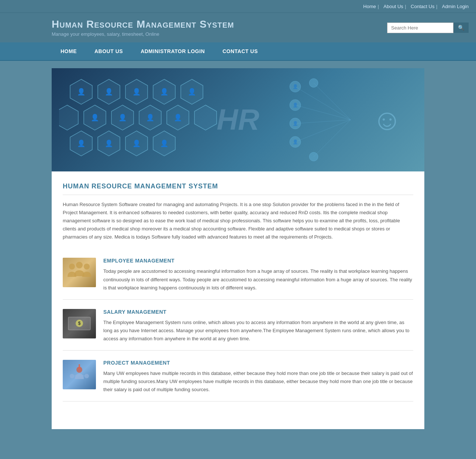 Image resolution: width=476 pixels, height=459 pixels. Describe the element at coordinates (238, 120) in the screenshot. I see `hr-hero-text: HR` at that location.